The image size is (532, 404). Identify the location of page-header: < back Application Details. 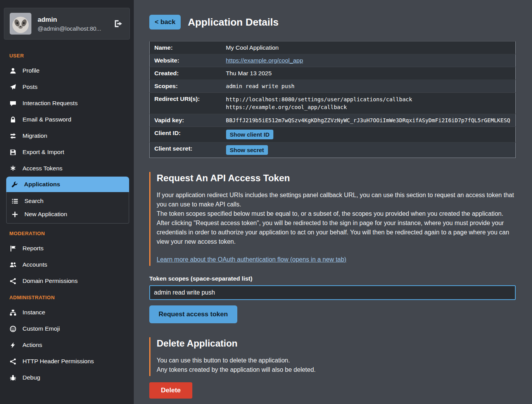
(333, 22).